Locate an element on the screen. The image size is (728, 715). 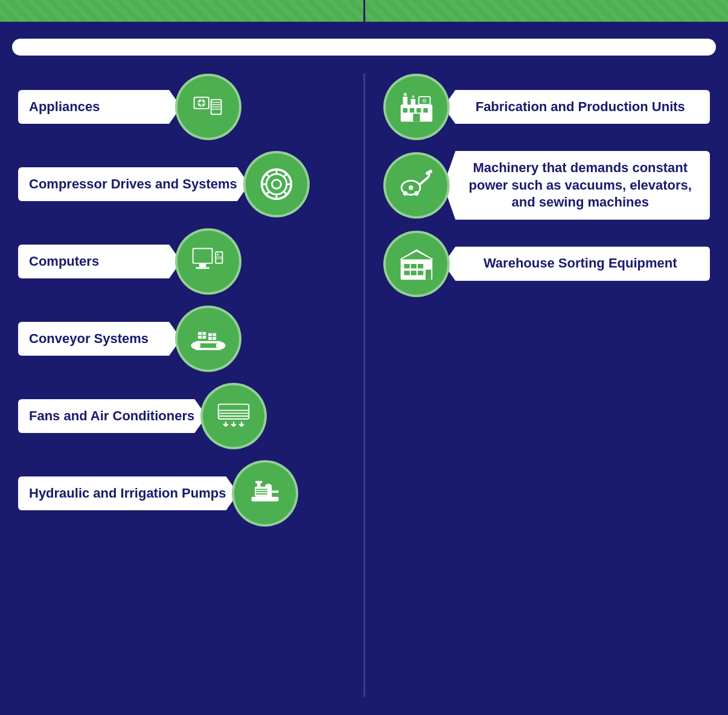
ac-item-5: Hydraulic and Irrigation Pumps is located at coordinates (182, 493).